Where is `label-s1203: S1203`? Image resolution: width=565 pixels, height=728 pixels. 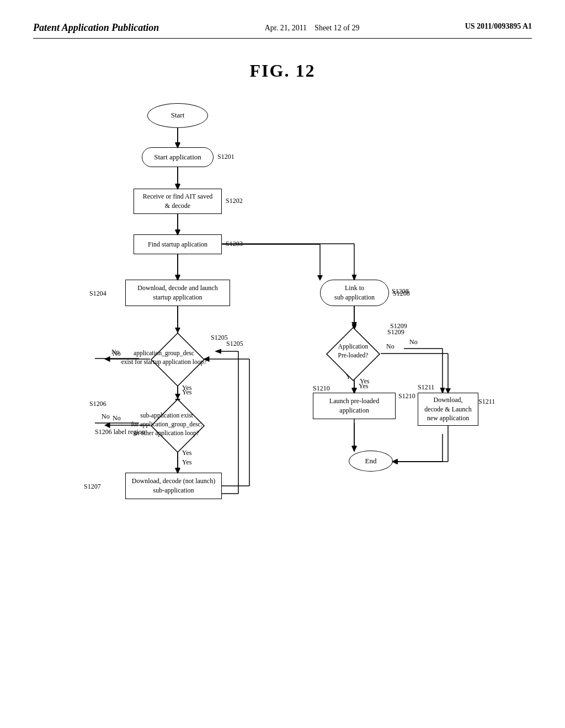
label-s1203: S1203 is located at coordinates (234, 244).